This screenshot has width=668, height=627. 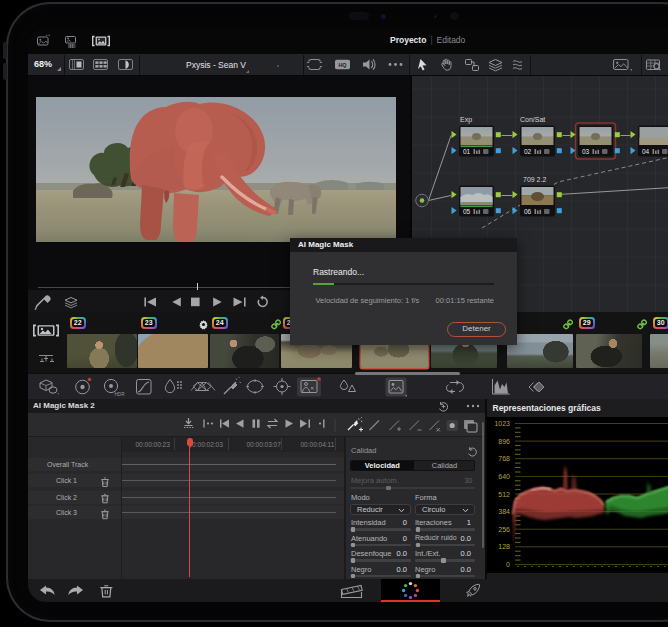 What do you see at coordinates (532, 120) in the screenshot?
I see `svg-text: Con/Sat` at bounding box center [532, 120].